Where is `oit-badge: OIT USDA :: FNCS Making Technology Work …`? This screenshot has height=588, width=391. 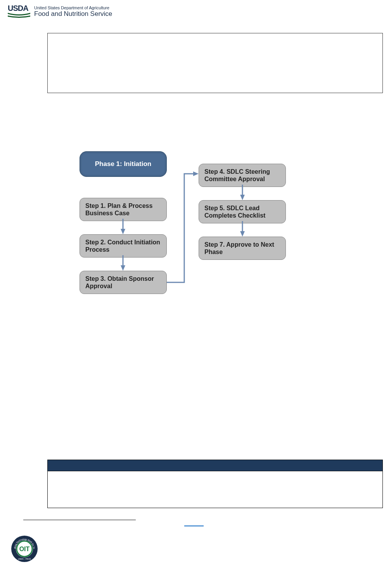
oit-badge: OIT USDA :: FNCS Making Technology Work … is located at coordinates (24, 549).